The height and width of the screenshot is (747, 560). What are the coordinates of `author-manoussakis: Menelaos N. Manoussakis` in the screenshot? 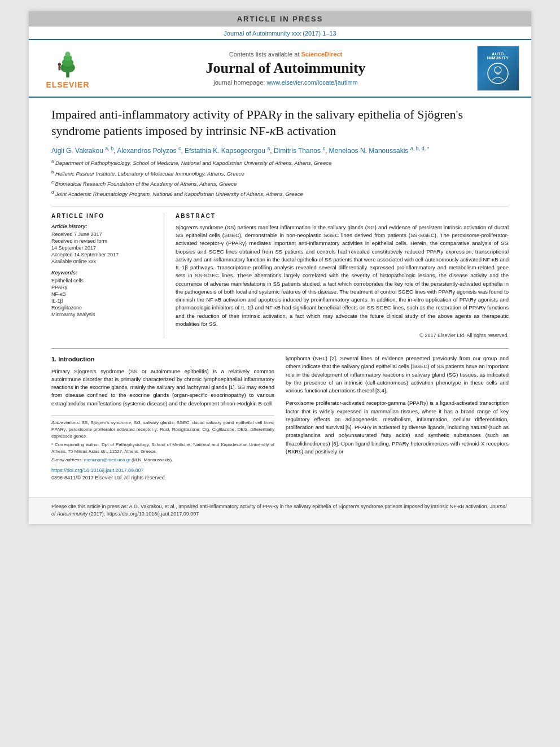 It's located at (369, 151).